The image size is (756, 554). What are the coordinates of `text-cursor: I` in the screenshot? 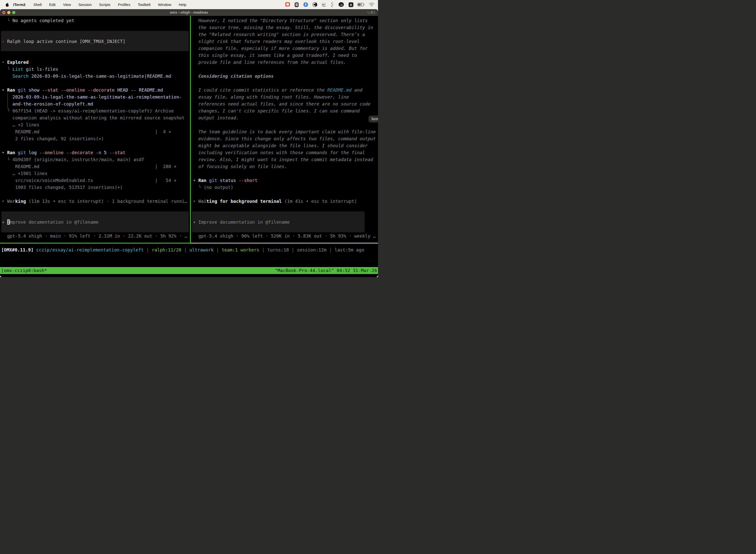 It's located at (9, 222).